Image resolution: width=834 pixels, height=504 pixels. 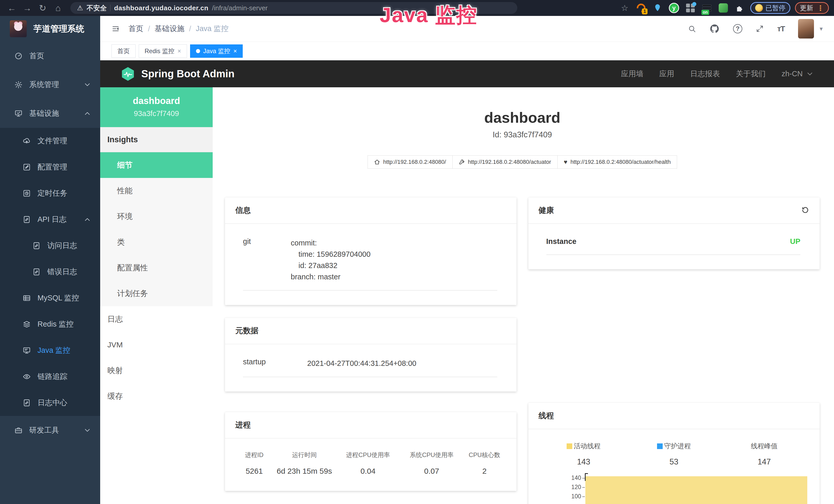 What do you see at coordinates (27, 377) in the screenshot?
I see `eye-icon` at bounding box center [27, 377].